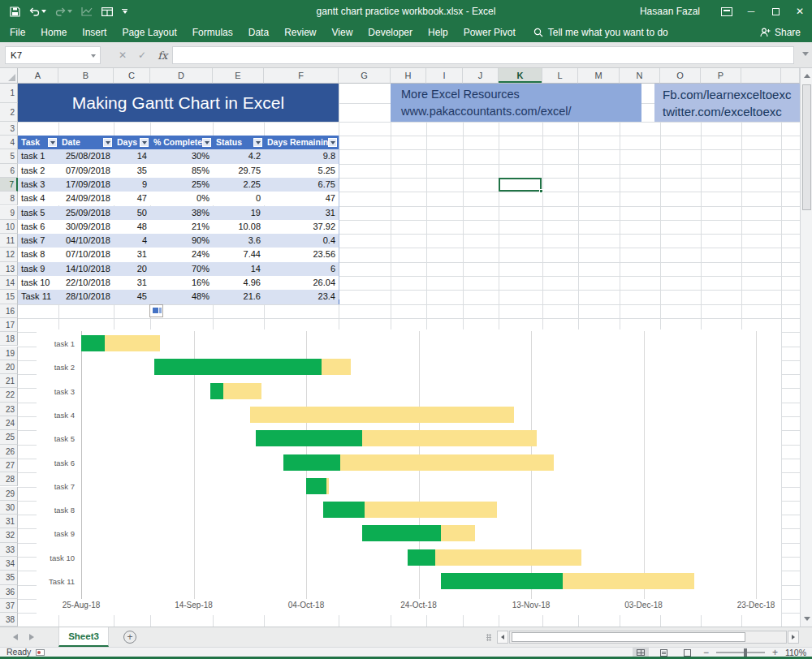  What do you see at coordinates (408, 76) in the screenshot?
I see `column-header-H: H` at bounding box center [408, 76].